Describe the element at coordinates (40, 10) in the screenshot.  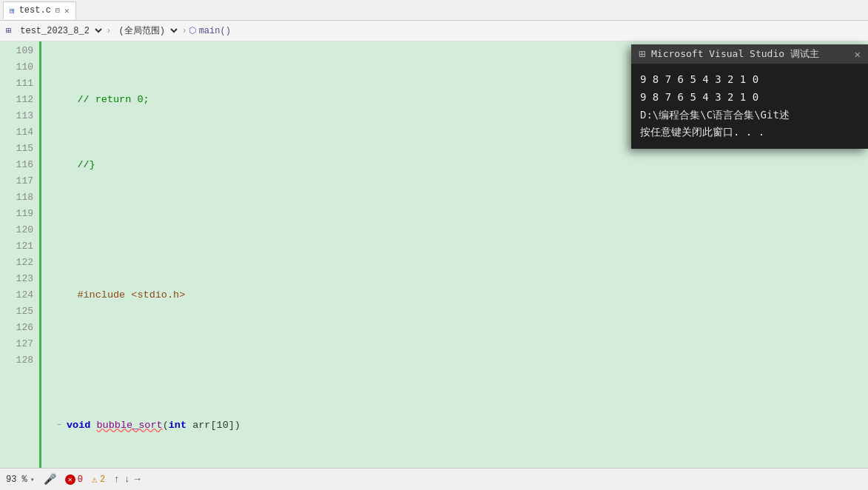
I see `file-tab: ⊞ test.c ⊟ ✕` at that location.